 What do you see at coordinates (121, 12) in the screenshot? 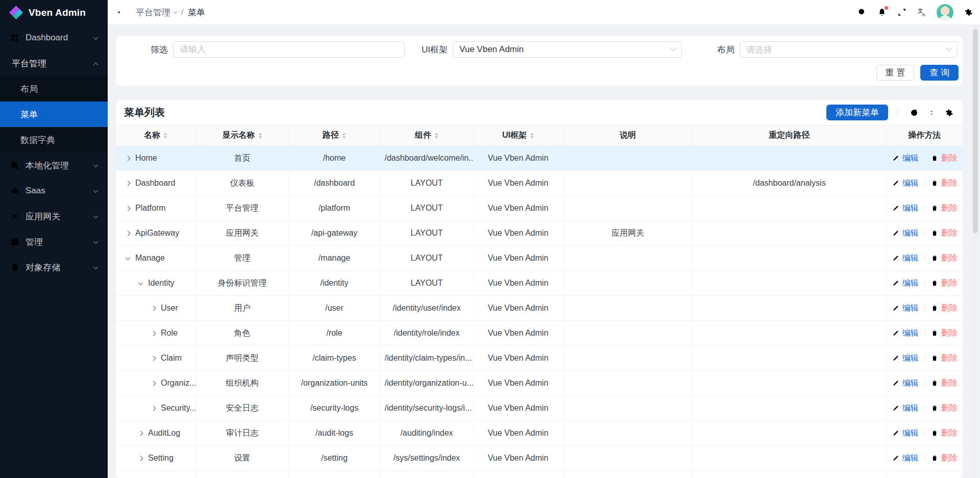
I see `collapse-sidebar-button` at bounding box center [121, 12].